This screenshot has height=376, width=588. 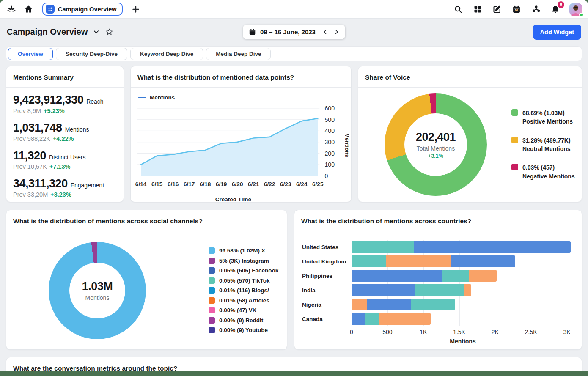 What do you see at coordinates (222, 184) in the screenshot?
I see `svg-text: 6/19` at bounding box center [222, 184].